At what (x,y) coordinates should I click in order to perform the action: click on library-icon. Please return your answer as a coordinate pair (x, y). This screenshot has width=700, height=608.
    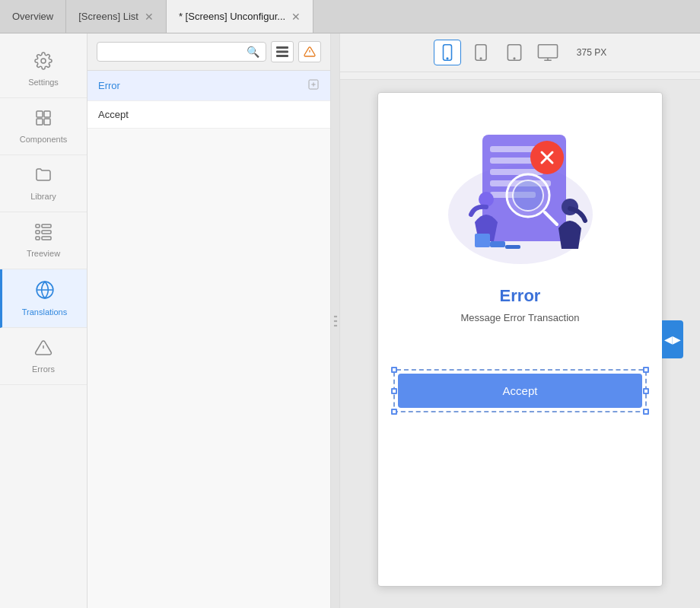
    Looking at the image, I should click on (43, 177).